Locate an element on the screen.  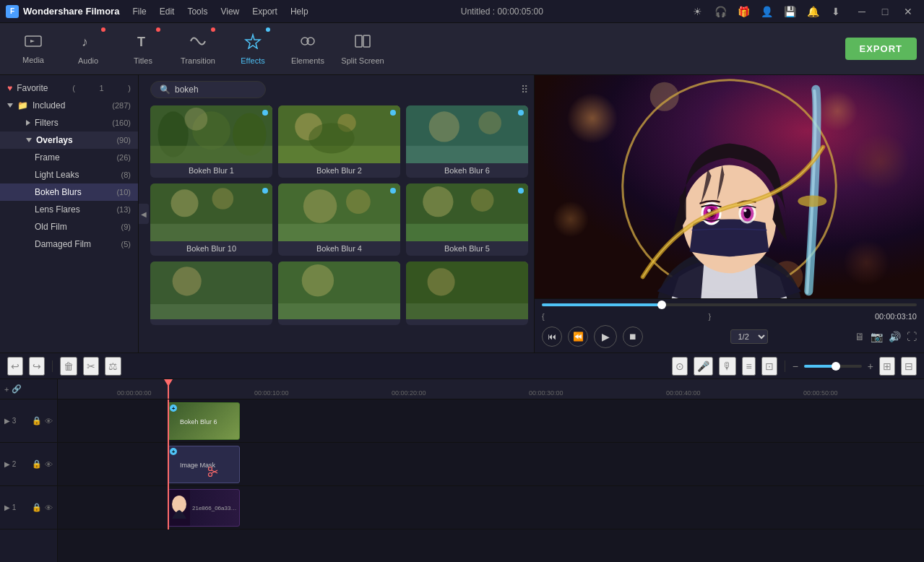
effect-bokeh-blur-4: Bokeh Blur 4 is located at coordinates (340, 220).